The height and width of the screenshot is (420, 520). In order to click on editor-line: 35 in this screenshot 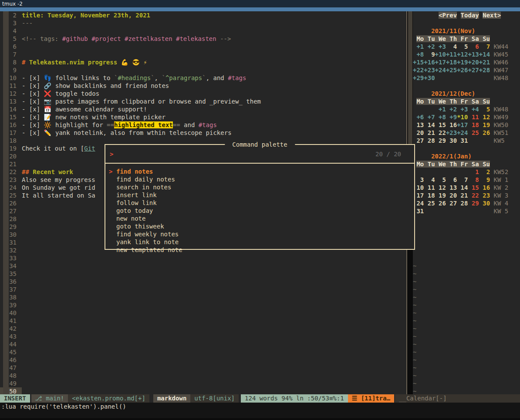, I will do `click(203, 274)`.